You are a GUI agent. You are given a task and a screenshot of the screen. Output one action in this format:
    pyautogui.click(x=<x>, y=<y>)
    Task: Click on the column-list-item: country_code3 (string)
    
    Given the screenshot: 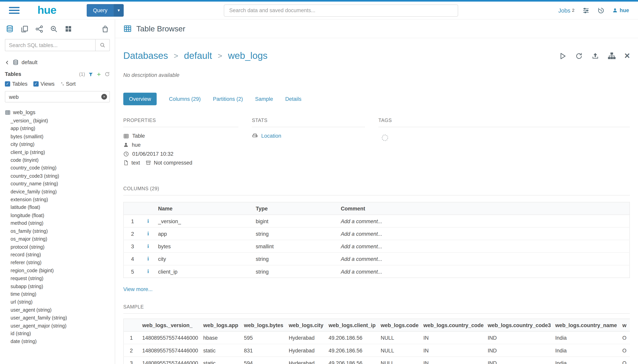 What is the action you would take?
    pyautogui.click(x=57, y=176)
    